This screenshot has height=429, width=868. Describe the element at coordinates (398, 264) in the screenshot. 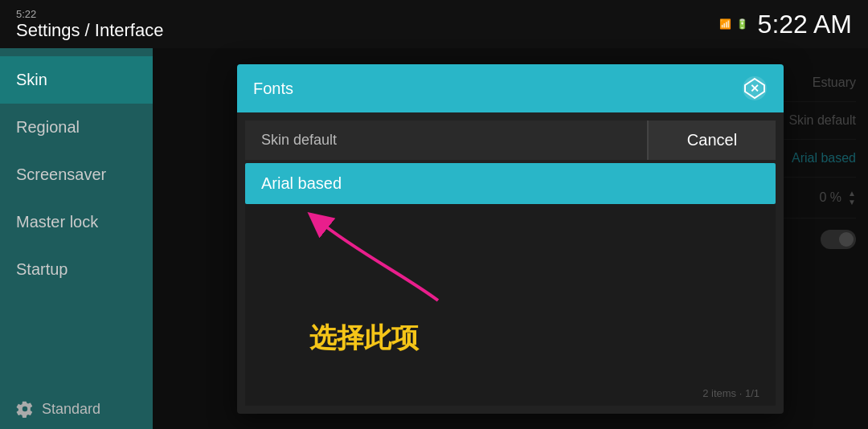

I see `arrow-annotation` at that location.